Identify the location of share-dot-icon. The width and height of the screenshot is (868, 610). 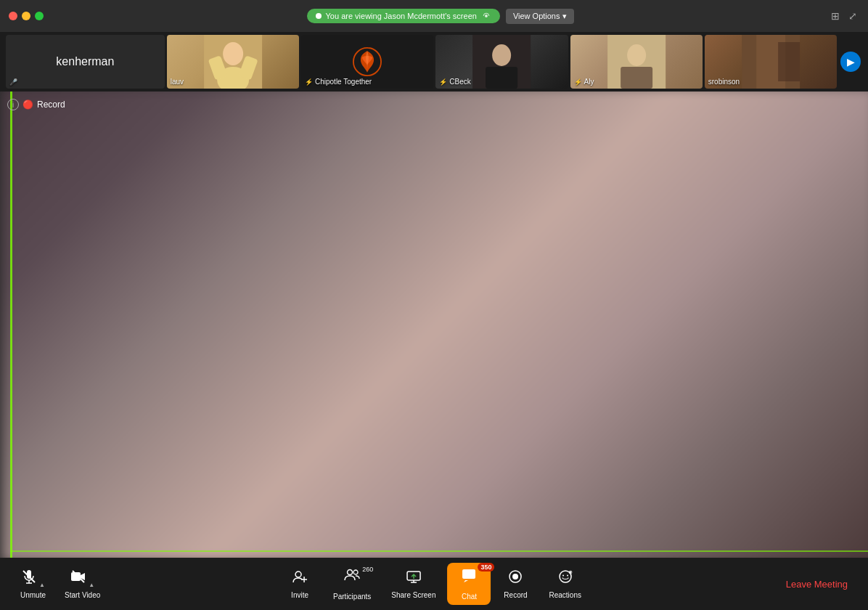
(319, 16).